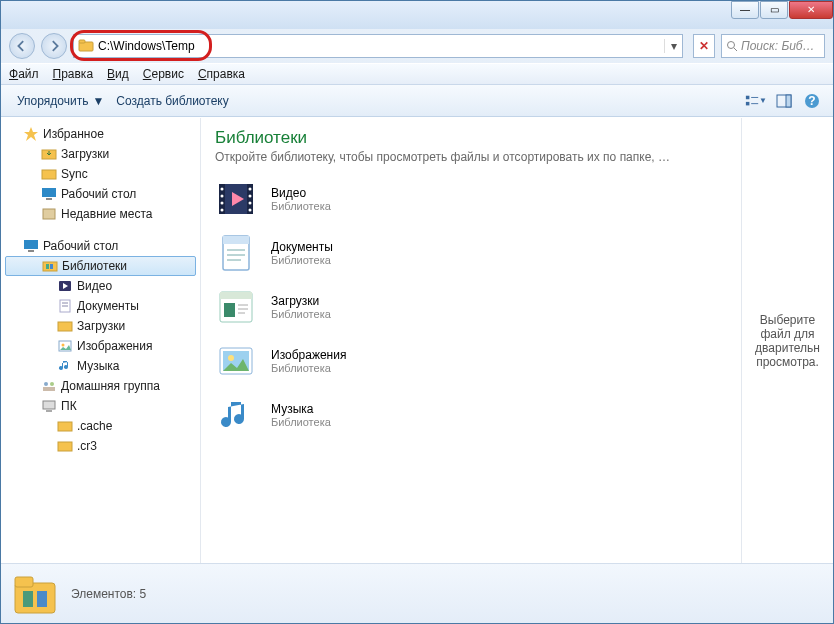  Describe the element at coordinates (774, 10) in the screenshot. I see `maximize-button: ▭` at that location.